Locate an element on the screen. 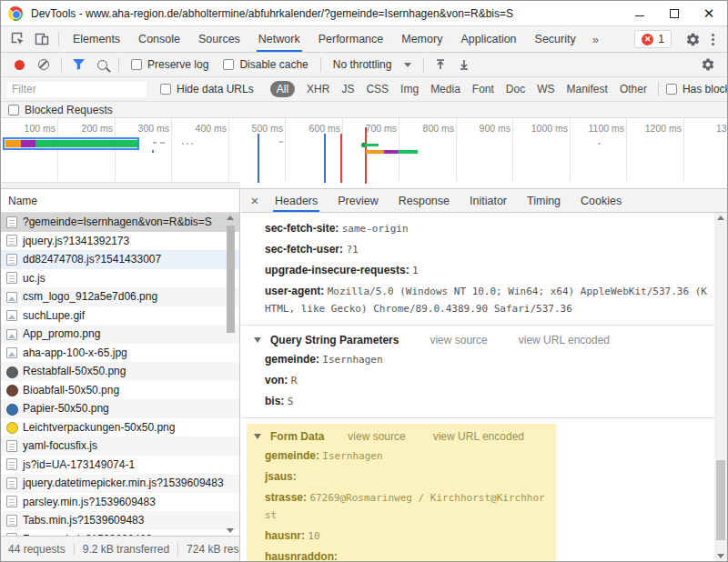 This screenshot has height=562, width=728. request-row: yaml-focusfix.js is located at coordinates (120, 446).